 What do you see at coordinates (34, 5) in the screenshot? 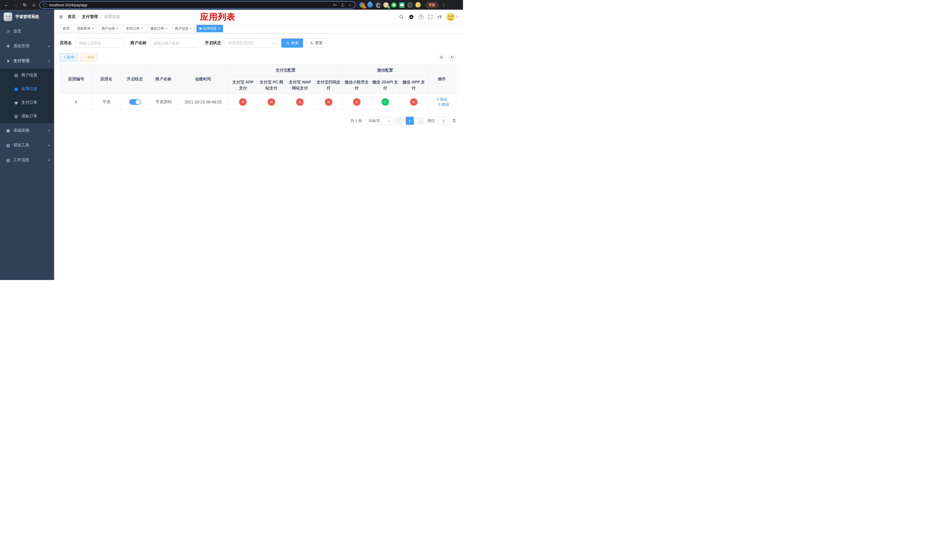
I see `browser-home-button: ⌂` at bounding box center [34, 5].